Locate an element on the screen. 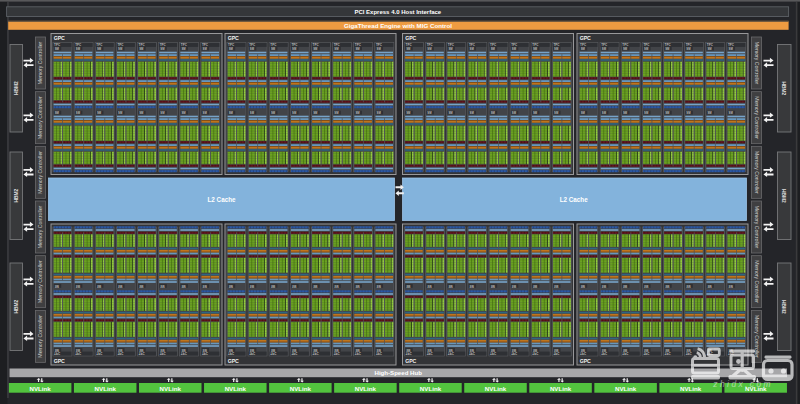 This screenshot has width=800, height=404. svg-text:GigaThread Engine with MIG Con: GigaThread Engine with MIG Control is located at coordinates (398, 26).